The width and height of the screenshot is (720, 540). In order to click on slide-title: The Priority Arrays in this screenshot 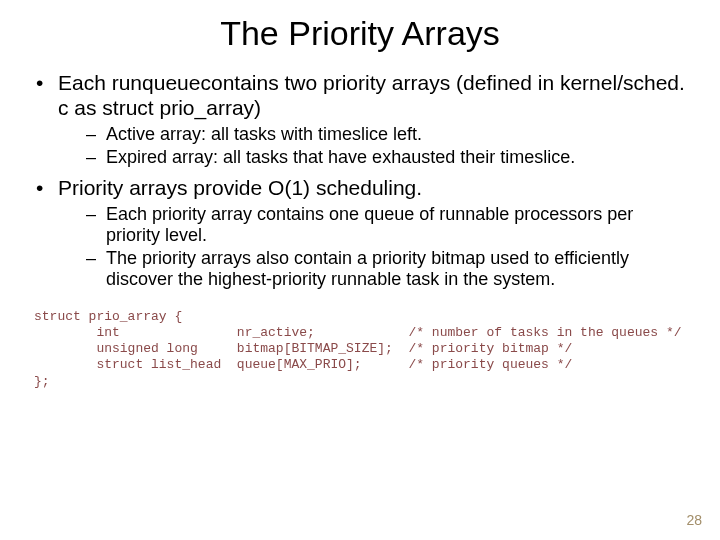, I will do `click(360, 36)`.